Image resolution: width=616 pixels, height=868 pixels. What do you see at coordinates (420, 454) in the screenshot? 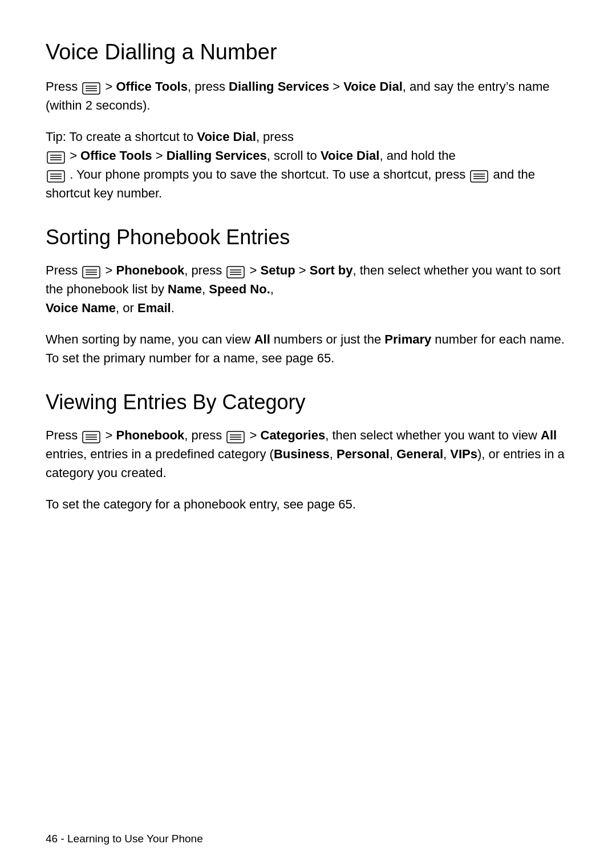
I see `vp1-bold6: General` at bounding box center [420, 454].